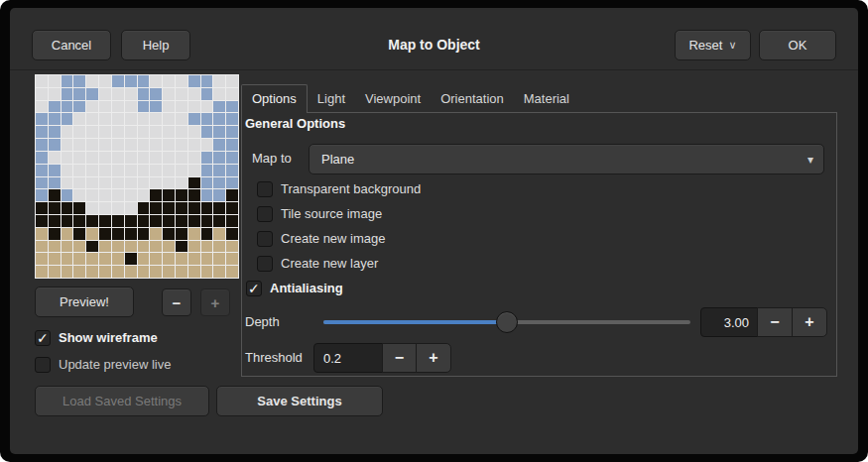 The height and width of the screenshot is (462, 868). I want to click on tab-light: Light, so click(331, 99).